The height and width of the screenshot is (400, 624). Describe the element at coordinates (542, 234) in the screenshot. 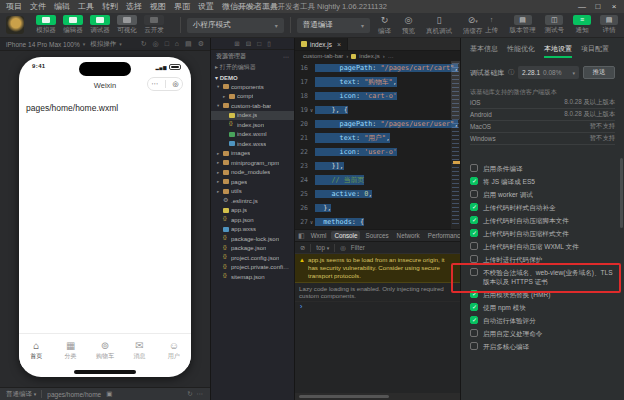

I see `setting-option: 上传代码时自动压缩样式文件` at that location.